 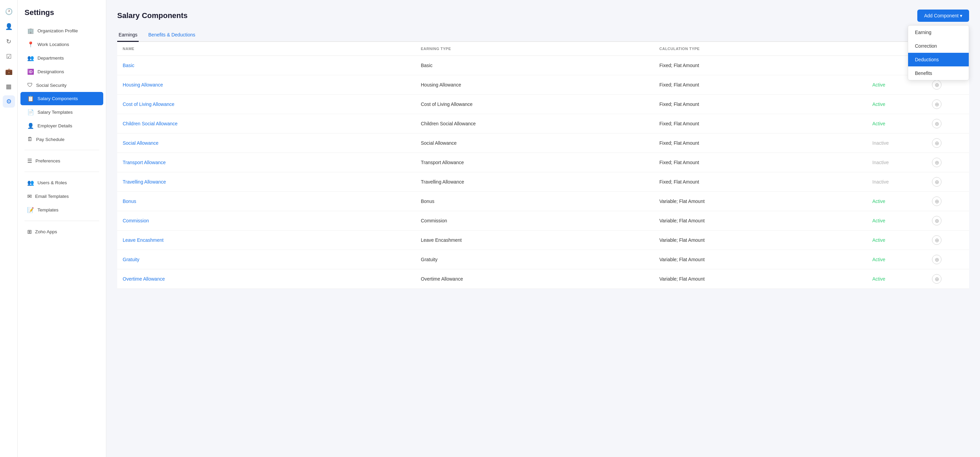 What do you see at coordinates (62, 58) in the screenshot?
I see `sidebar-item-departments: 👥 Departments` at bounding box center [62, 58].